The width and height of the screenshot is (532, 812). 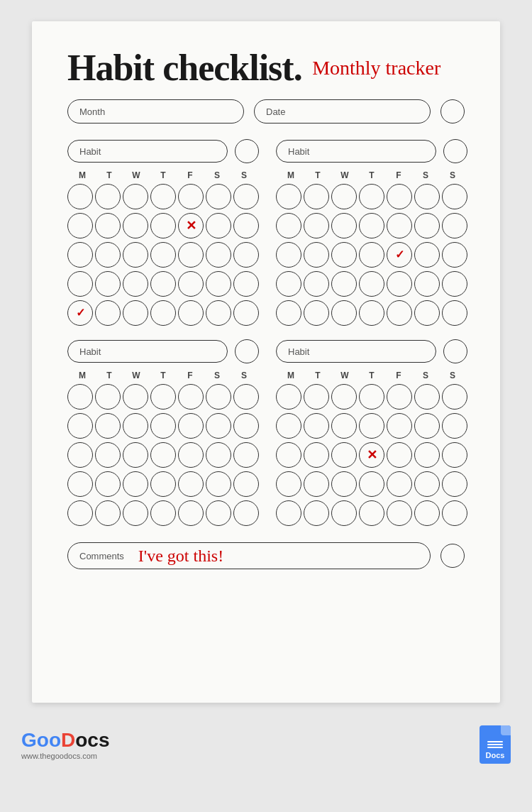 I want to click on day-t: T, so click(x=109, y=175).